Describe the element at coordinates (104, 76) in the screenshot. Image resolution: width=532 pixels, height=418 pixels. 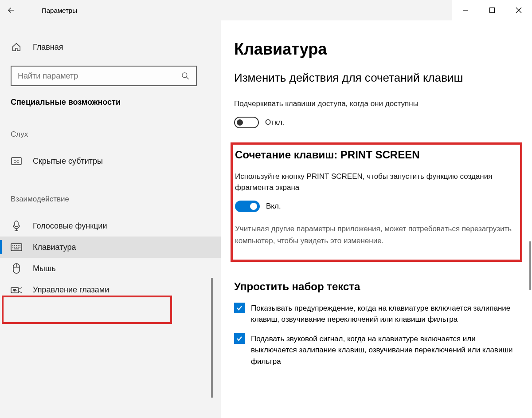
I see `search-box` at that location.